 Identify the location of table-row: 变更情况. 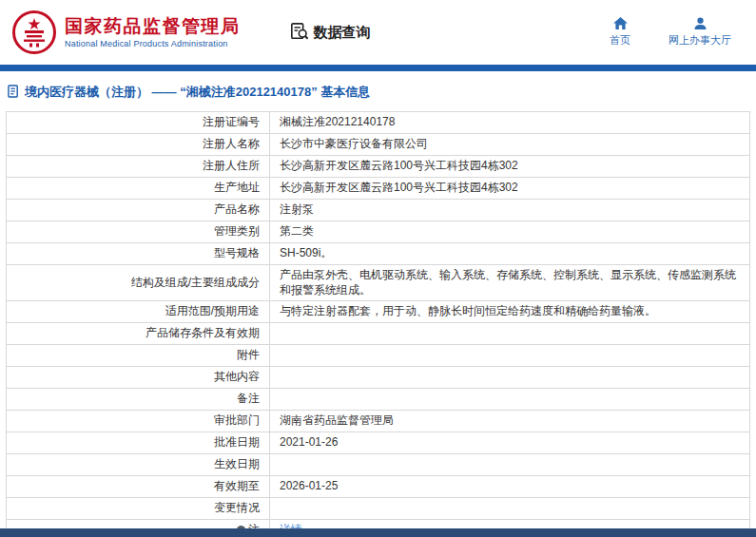
(378, 509).